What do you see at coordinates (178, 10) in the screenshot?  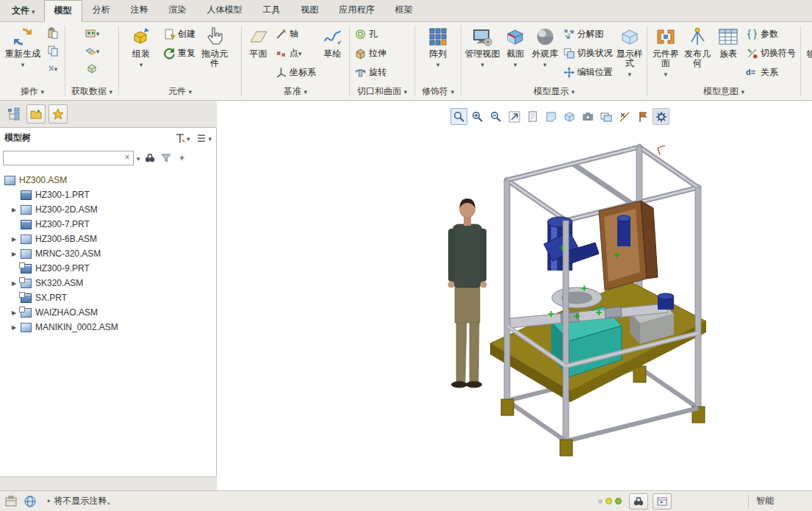 I see `tab-render: 渲染` at bounding box center [178, 10].